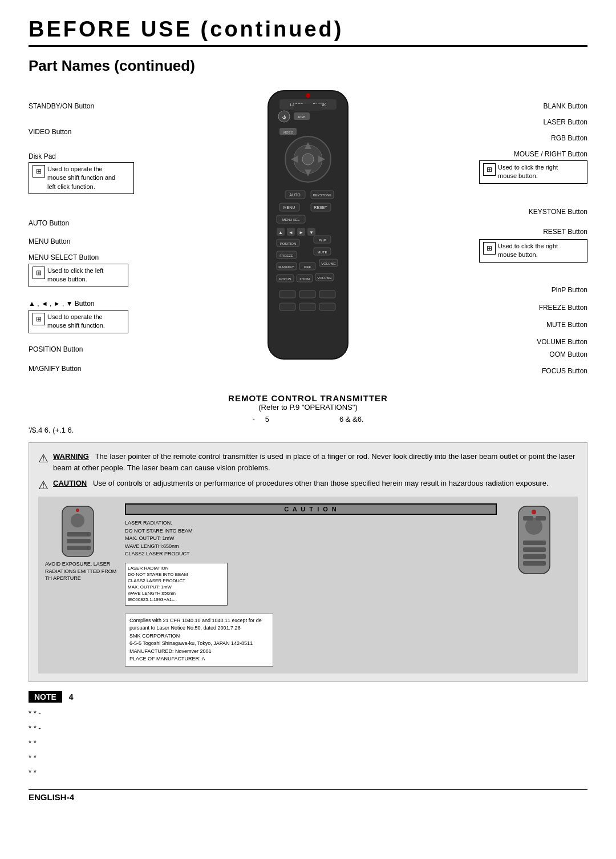 Image resolution: width=616 pixels, height=859 pixels. What do you see at coordinates (295, 195) in the screenshot?
I see `svg-text: AUTO` at bounding box center [295, 195].